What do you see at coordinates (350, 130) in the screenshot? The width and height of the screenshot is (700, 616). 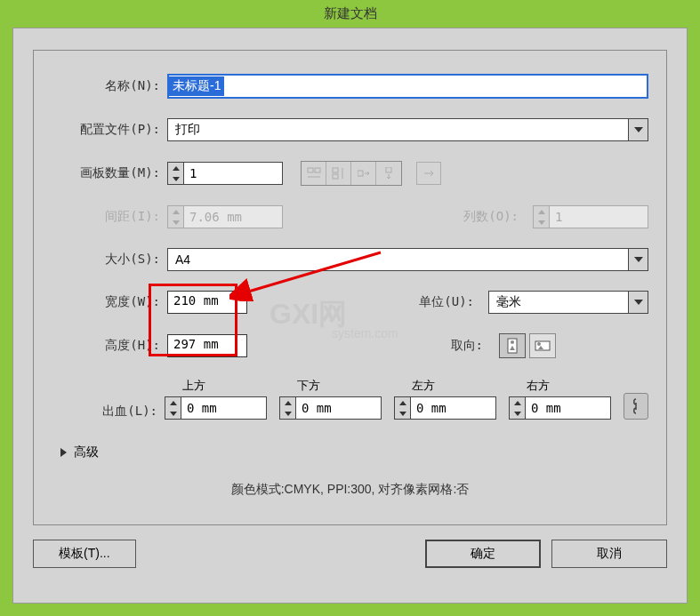 I see `row-profile: 配置文件(P): 打印` at bounding box center [350, 130].